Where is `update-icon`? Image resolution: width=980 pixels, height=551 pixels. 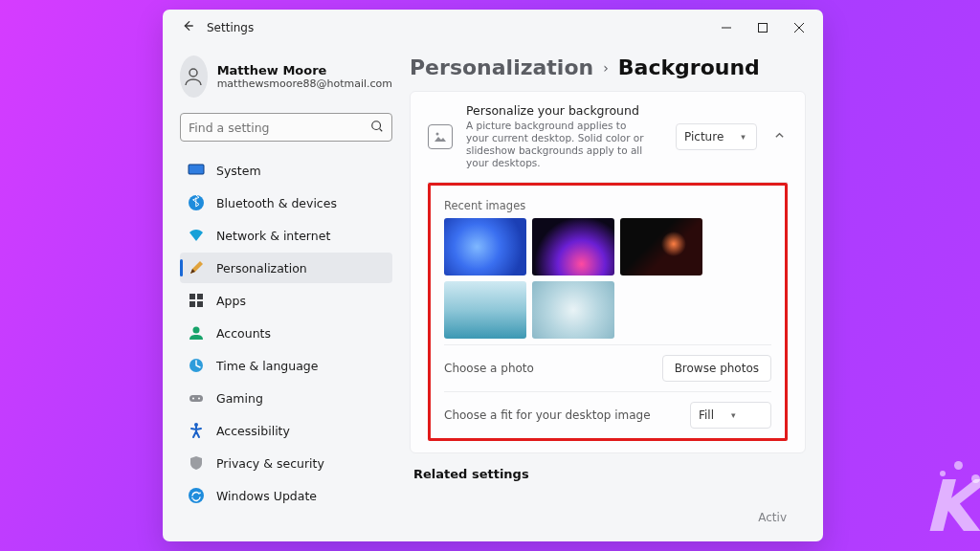 update-icon is located at coordinates (196, 496).